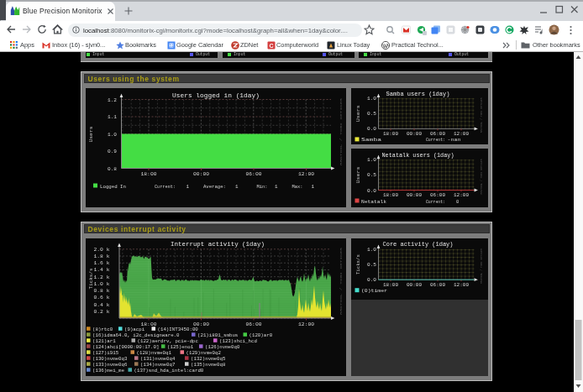 This screenshot has width=583, height=392. What do you see at coordinates (102, 257) in the screenshot?
I see `svg-text: 1.8 k` at bounding box center [102, 257].